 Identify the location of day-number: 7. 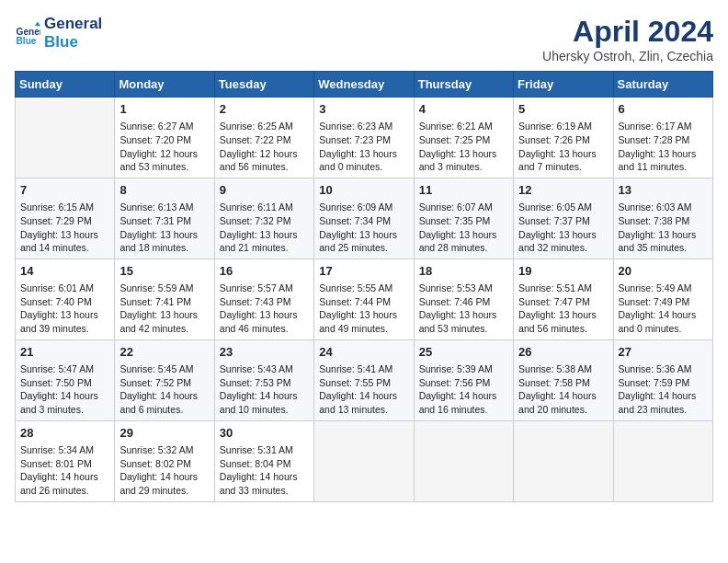
(64, 190).